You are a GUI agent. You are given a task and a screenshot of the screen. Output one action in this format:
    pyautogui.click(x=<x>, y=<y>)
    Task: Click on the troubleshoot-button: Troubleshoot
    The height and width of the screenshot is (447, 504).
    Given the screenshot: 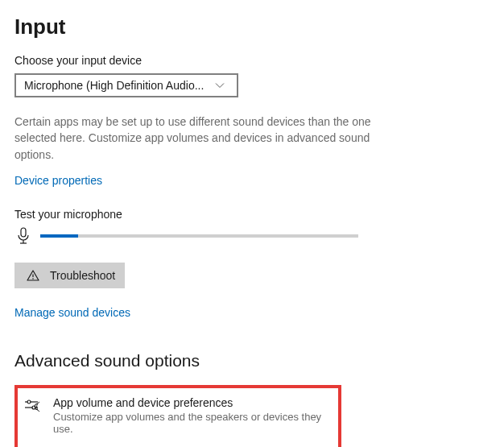 What is the action you would take?
    pyautogui.click(x=69, y=275)
    